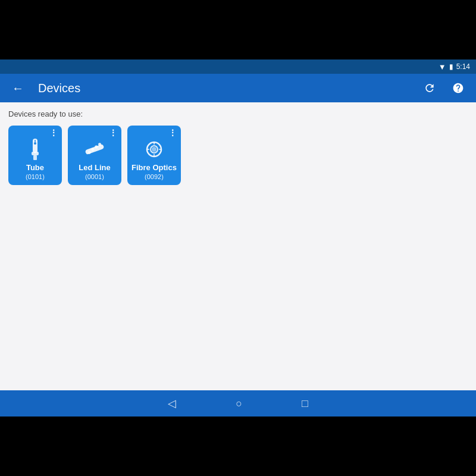 This screenshot has height=476, width=476. I want to click on refresh-button, so click(430, 88).